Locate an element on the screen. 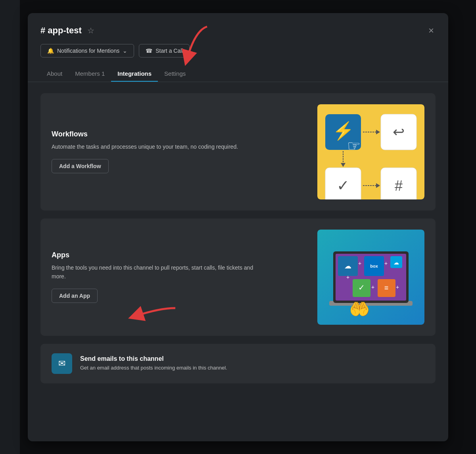  workflows-description: Automate the tasks and processes unique … is located at coordinates (155, 147).